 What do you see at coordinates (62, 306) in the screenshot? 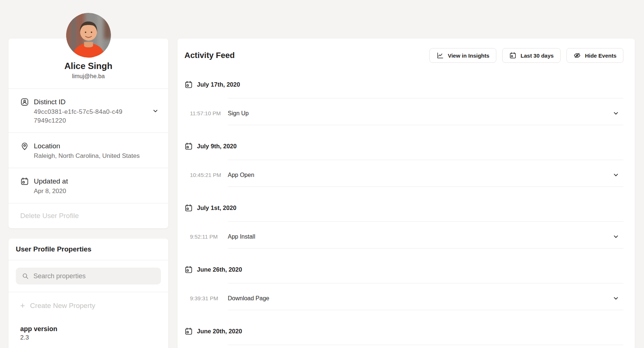
I see `create-new-property-label: Create New Property` at bounding box center [62, 306].